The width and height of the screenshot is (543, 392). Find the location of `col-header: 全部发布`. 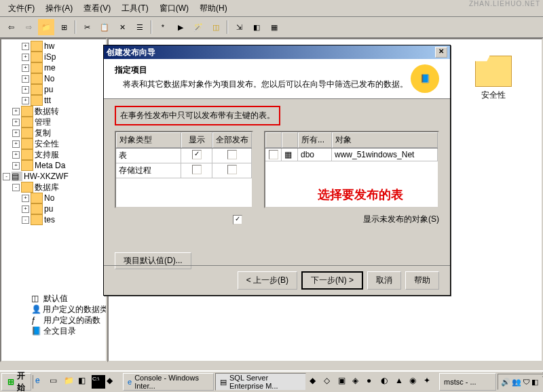

col-header: 全部发布 is located at coordinates (232, 140).